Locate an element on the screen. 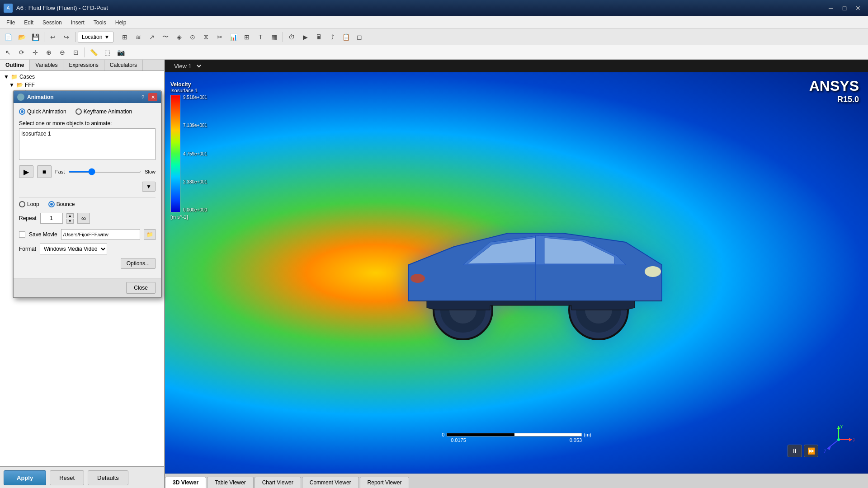 The image size is (868, 488). options-dropdown-button: ▼ is located at coordinates (149, 187).